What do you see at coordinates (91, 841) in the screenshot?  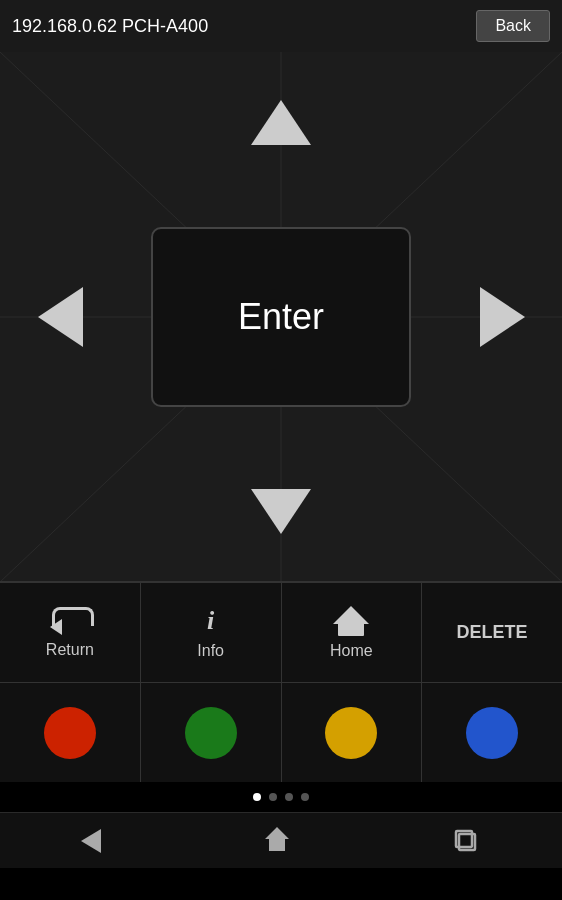 I see `nav-back-icon` at bounding box center [91, 841].